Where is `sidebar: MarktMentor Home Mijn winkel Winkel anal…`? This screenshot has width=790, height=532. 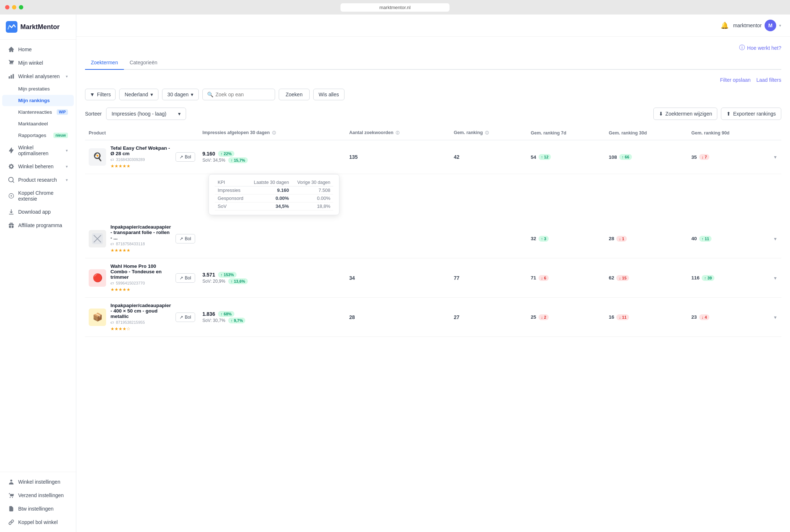
sidebar: MarktMentor Home Mijn winkel Winkel anal… is located at coordinates (38, 273).